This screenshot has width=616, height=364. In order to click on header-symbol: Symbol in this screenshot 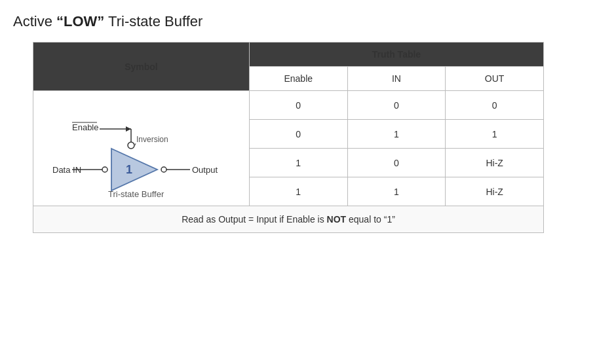, I will do `click(142, 67)`.